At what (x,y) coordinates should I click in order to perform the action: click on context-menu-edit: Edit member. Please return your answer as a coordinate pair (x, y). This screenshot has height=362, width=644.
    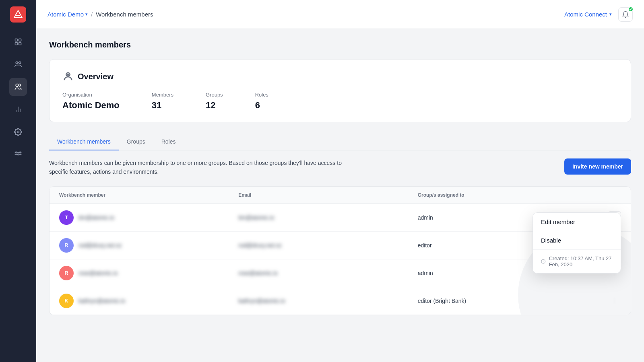
    Looking at the image, I should click on (577, 222).